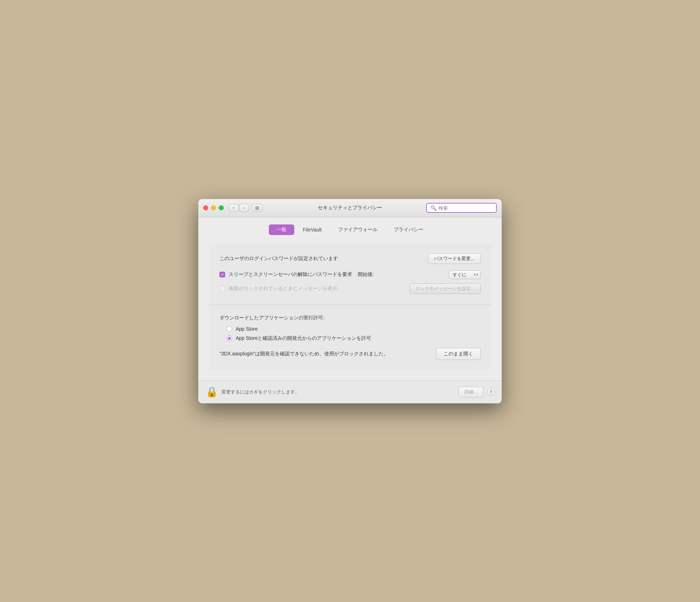  Describe the element at coordinates (350, 230) in the screenshot. I see `tab-bar: 一般 FileVault ファイアウォール プライバシー` at that location.